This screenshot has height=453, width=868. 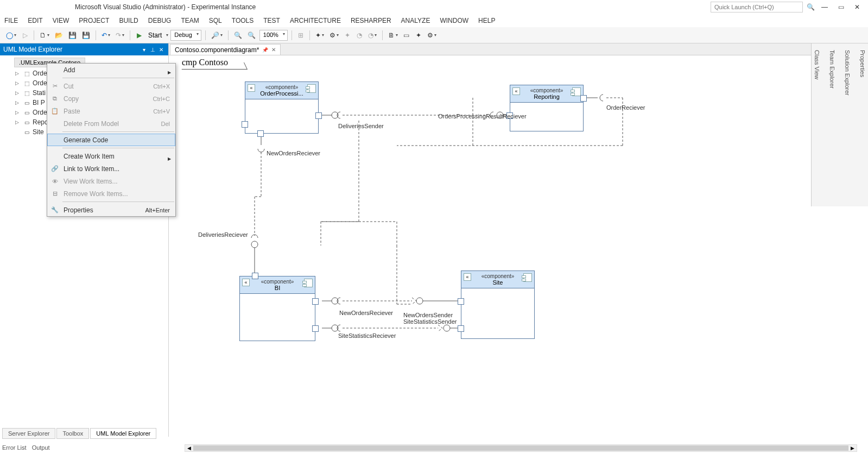 What do you see at coordinates (498, 305) in the screenshot?
I see `component-site: ««component»Site` at bounding box center [498, 305].